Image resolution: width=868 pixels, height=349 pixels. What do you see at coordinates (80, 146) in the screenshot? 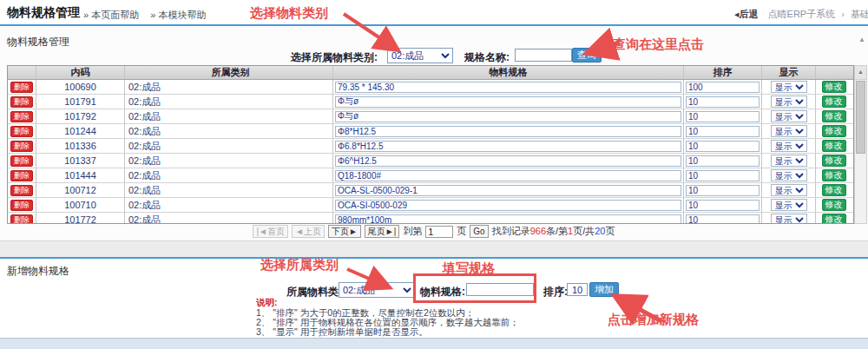
I see `row-code: 101336` at bounding box center [80, 146].